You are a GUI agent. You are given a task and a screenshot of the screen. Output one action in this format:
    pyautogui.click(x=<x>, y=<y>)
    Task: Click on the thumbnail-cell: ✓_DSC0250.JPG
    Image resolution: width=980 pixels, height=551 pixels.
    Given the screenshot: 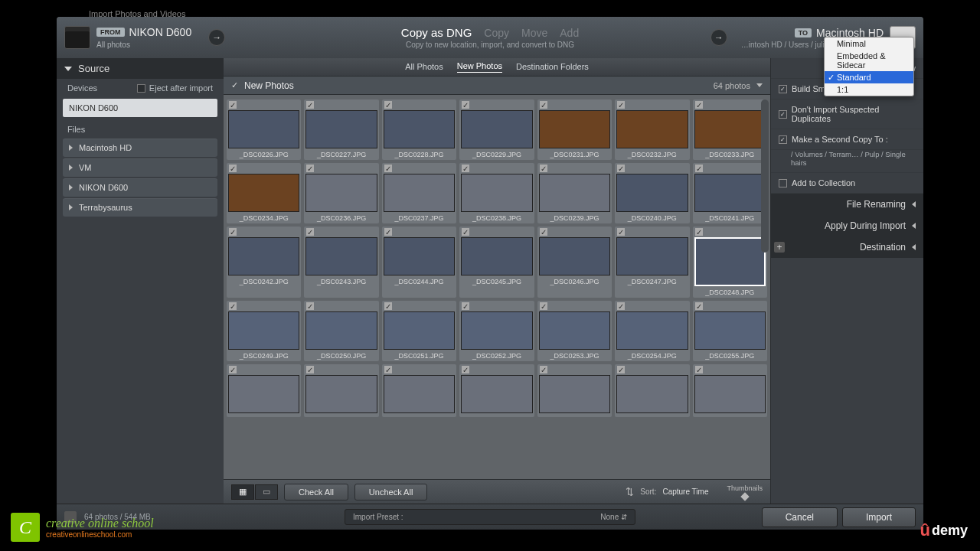 What is the action you would take?
    pyautogui.click(x=341, y=331)
    